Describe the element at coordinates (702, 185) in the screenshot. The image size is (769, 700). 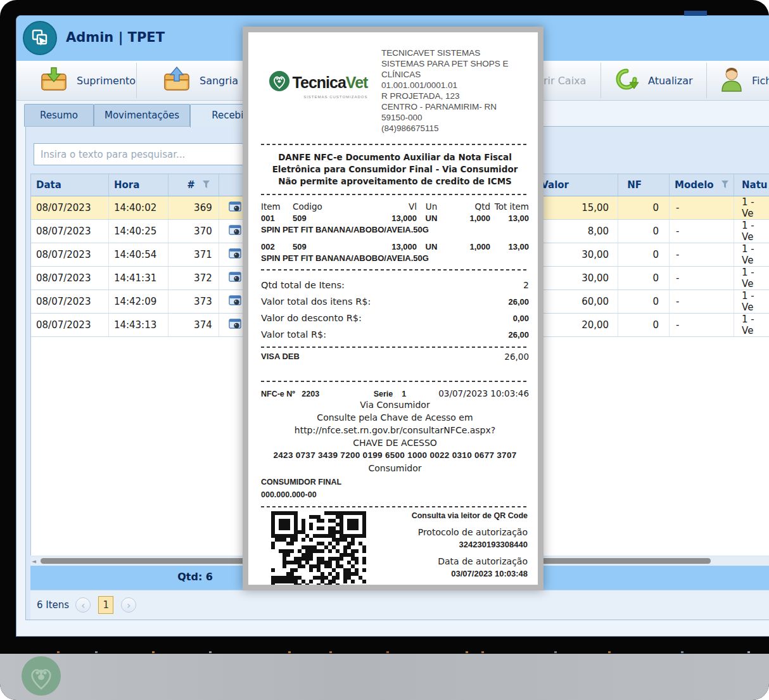
I see `column-header-modelo: Modelo` at that location.